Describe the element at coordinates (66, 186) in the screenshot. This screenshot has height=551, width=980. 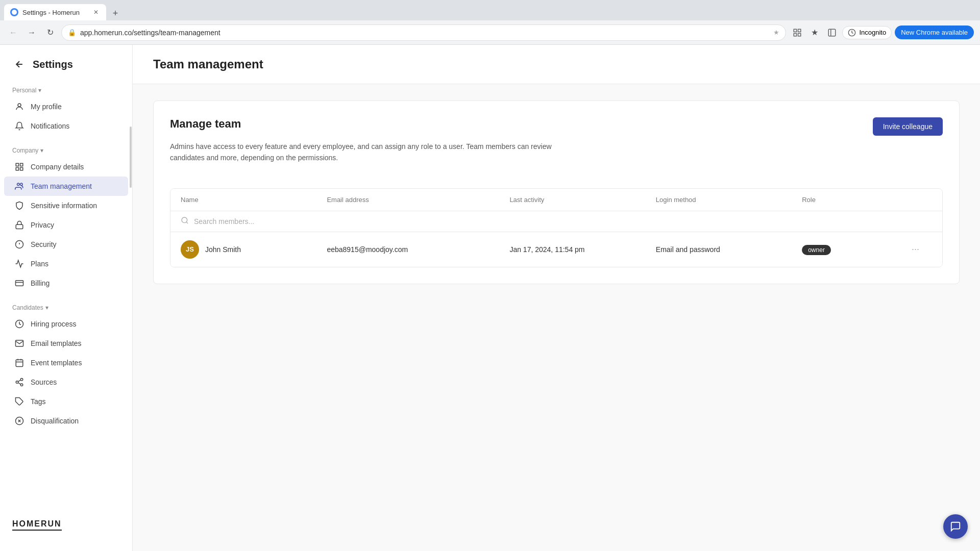
I see `sidebar-item-team-management: Team management` at that location.